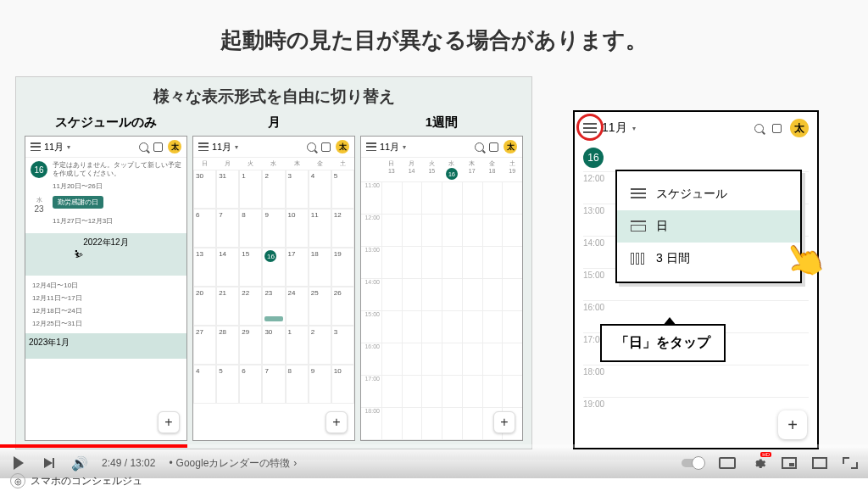  Describe the element at coordinates (106, 346) in the screenshot. I see `month-divider: 2023年1月` at that location.